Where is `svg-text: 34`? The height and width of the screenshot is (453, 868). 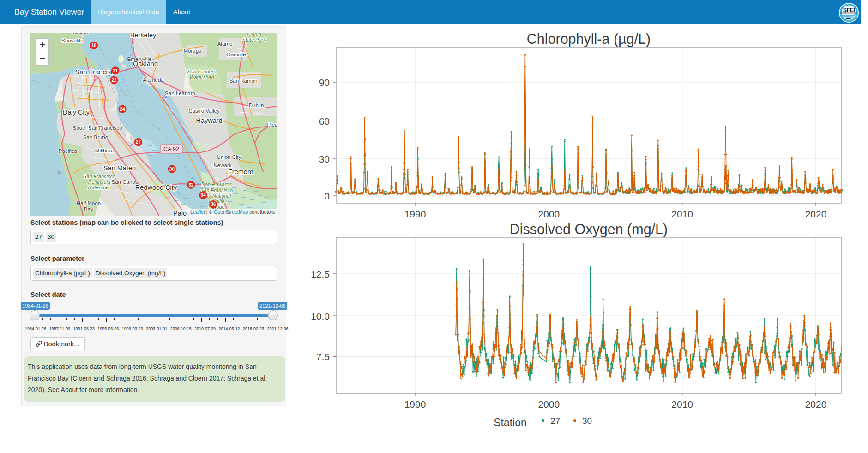 svg-text: 34 is located at coordinates (203, 195).